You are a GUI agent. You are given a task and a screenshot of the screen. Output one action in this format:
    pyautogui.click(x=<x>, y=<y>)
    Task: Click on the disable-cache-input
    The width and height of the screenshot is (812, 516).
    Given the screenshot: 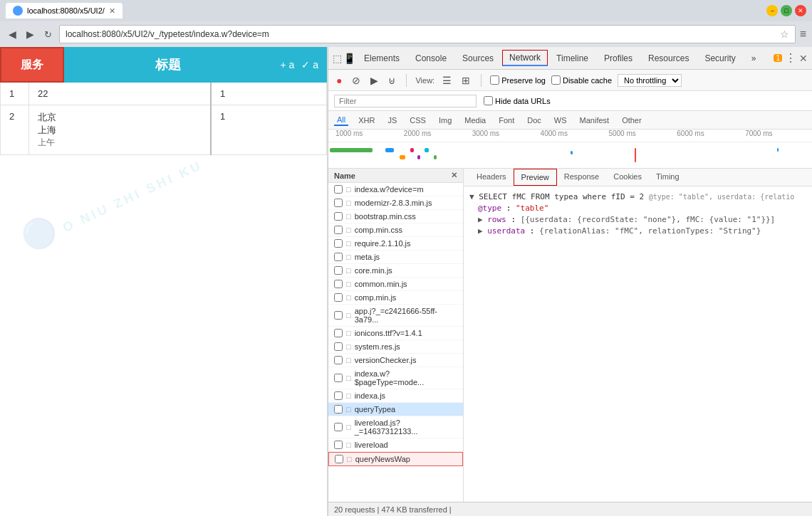 What is the action you would take?
    pyautogui.click(x=556, y=80)
    